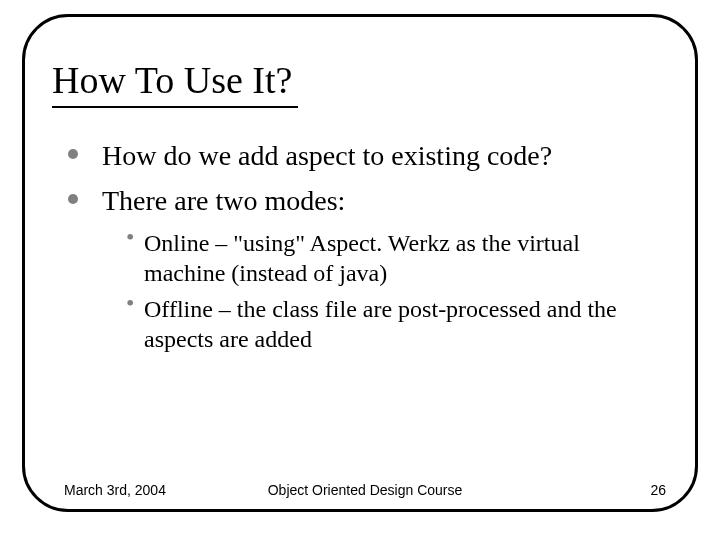  I want to click on footer-course: Object Oriented Design Course, so click(365, 490).